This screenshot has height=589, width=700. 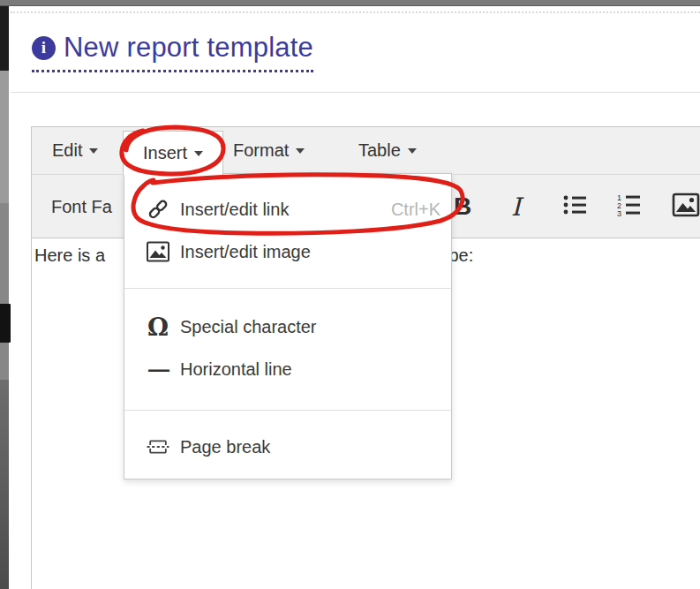 What do you see at coordinates (365, 150) in the screenshot?
I see `editor-menubar: Edit Insert Format Table` at bounding box center [365, 150].